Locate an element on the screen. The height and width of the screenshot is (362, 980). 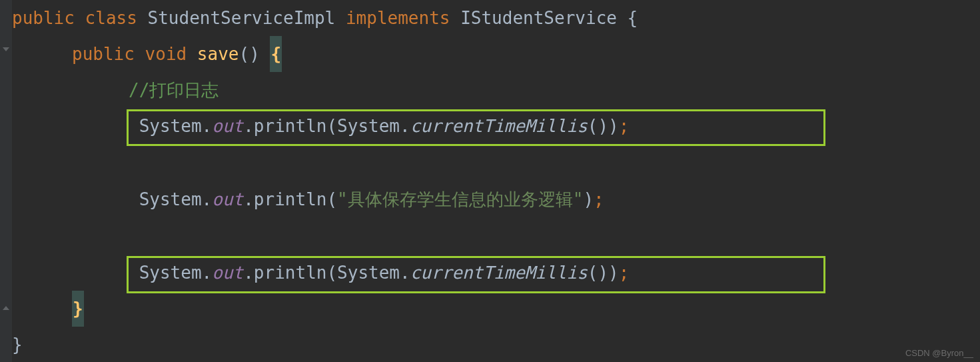
comment: //打印日志 is located at coordinates (173, 90).